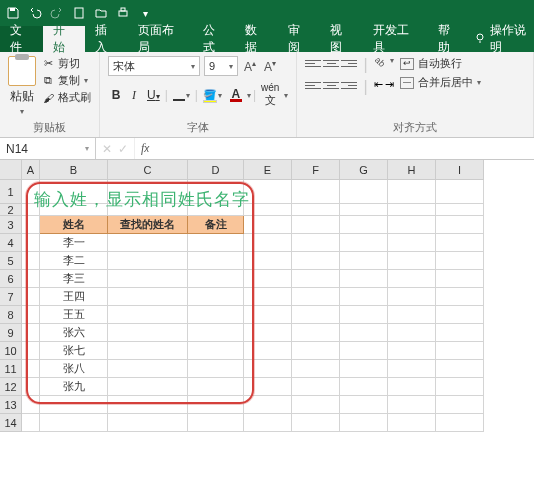  I want to click on shrink-font-button: A▾, so click(270, 66).